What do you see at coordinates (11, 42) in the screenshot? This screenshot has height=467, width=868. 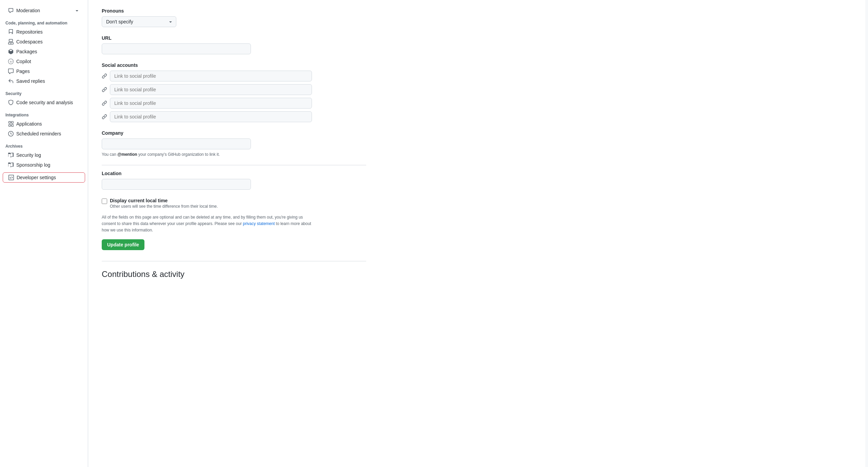 I see `codespaces-icon` at bounding box center [11, 42].